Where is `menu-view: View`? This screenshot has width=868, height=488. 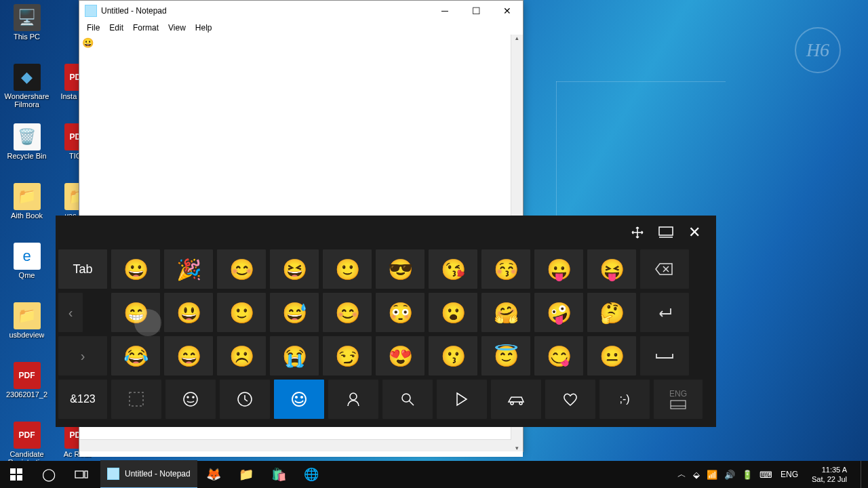
menu-view: View is located at coordinates (177, 28).